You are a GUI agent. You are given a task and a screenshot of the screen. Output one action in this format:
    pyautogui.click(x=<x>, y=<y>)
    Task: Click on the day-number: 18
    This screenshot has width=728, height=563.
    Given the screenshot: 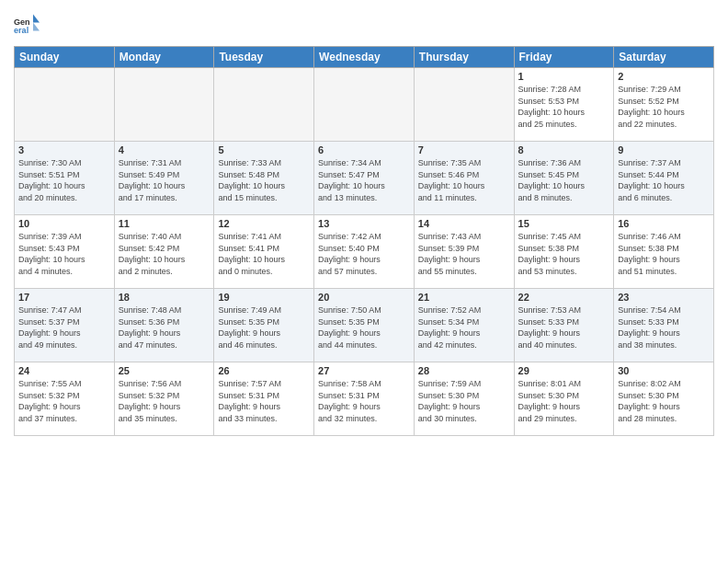 What is the action you would take?
    pyautogui.click(x=165, y=297)
    